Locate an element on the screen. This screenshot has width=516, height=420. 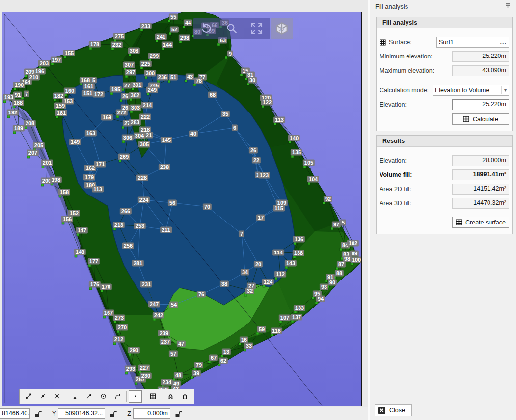
point-label: 123 is located at coordinates (264, 176).